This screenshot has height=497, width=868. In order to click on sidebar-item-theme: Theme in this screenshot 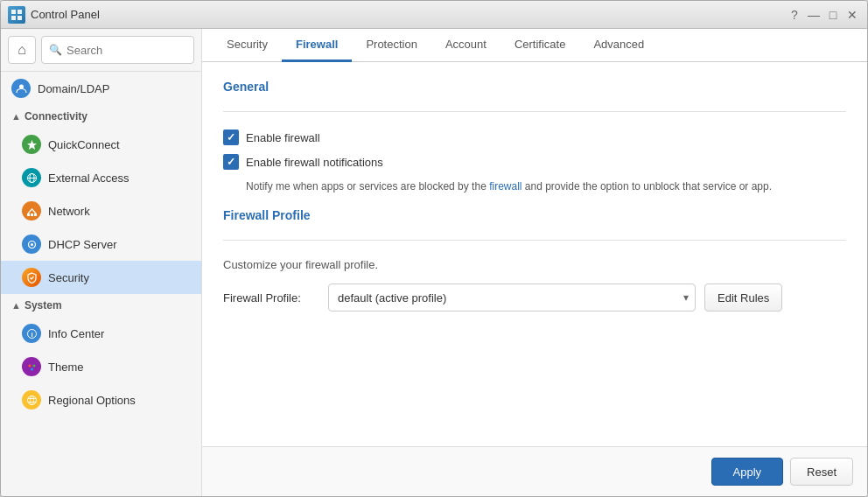, I will do `click(102, 367)`.